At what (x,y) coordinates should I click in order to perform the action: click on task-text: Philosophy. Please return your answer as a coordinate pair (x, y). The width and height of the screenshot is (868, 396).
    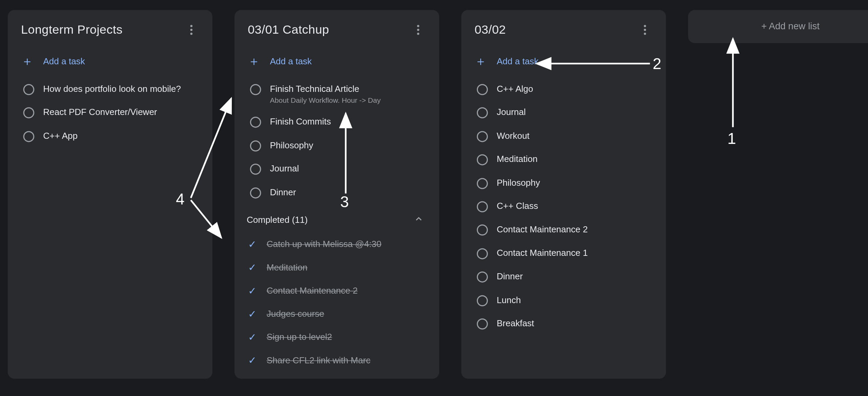
    Looking at the image, I should click on (291, 145).